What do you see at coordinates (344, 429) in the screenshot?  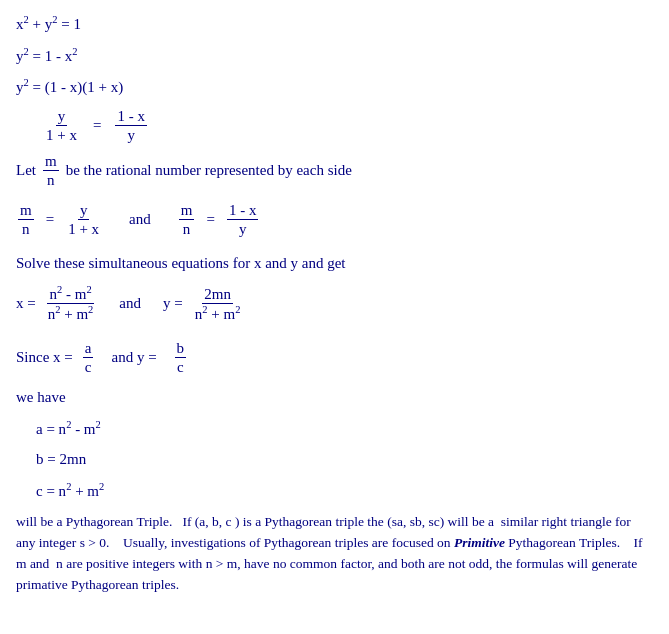 I see `a-equation: a = n2 - m2` at bounding box center [344, 429].